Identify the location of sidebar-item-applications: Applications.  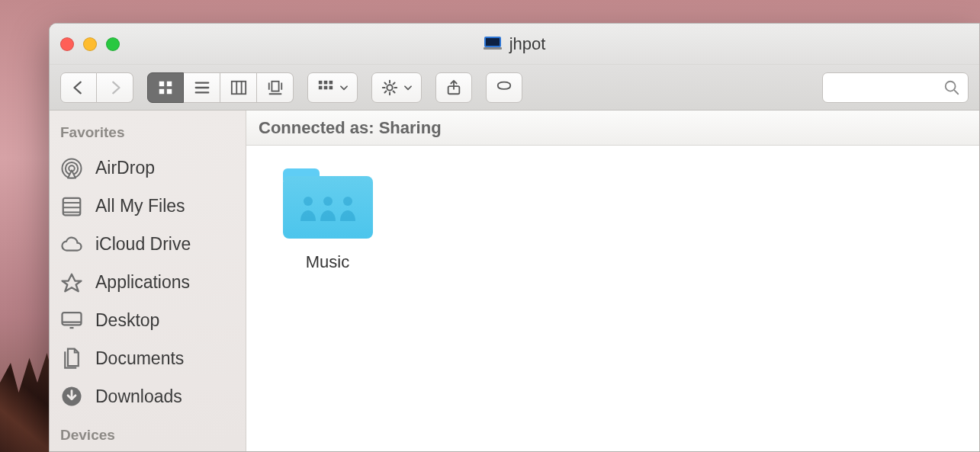
(148, 283).